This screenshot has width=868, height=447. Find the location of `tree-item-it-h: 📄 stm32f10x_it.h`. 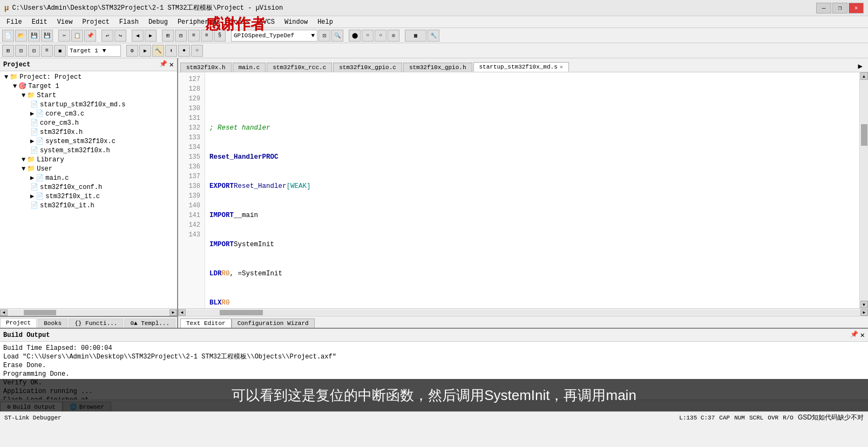

tree-item-it-h: 📄 stm32f10x_it.h is located at coordinates (89, 205).